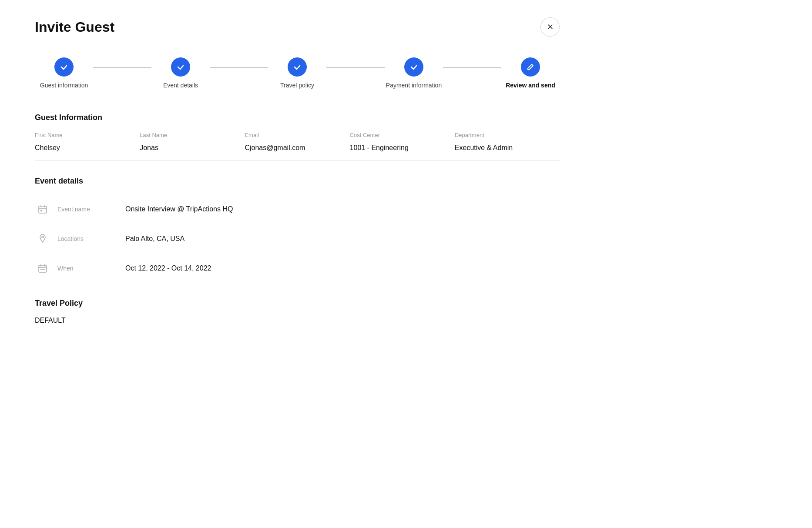 The width and height of the screenshot is (812, 528). What do you see at coordinates (168, 268) in the screenshot?
I see `event-field-value-3: Oct 12, 2022 - Oct 14, 2022` at bounding box center [168, 268].